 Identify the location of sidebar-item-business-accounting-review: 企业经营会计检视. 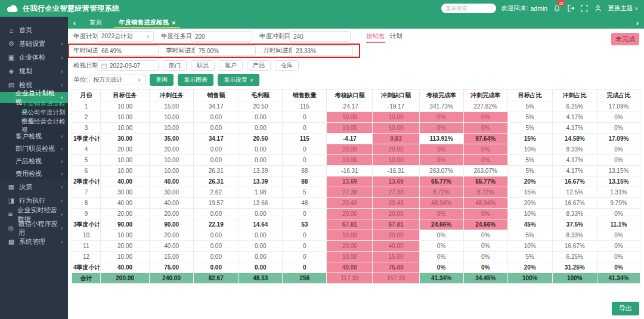
(34, 125).